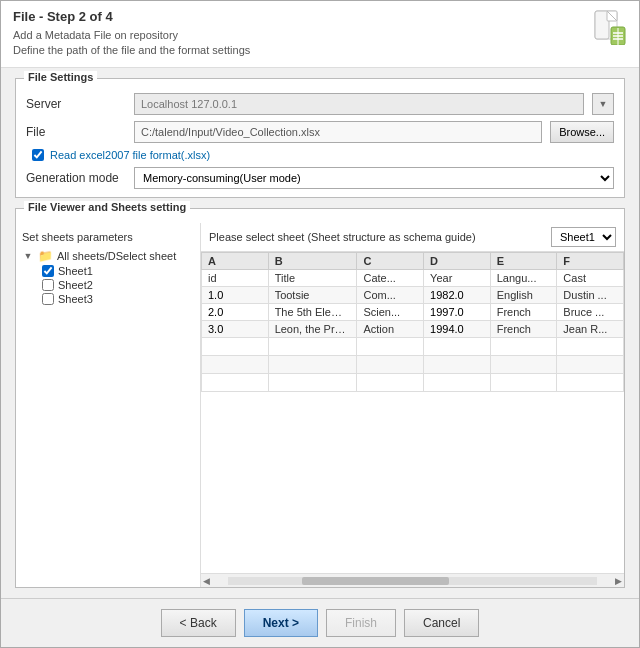 The image size is (640, 648). What do you see at coordinates (390, 294) in the screenshot?
I see `cell-c2: Com...` at bounding box center [390, 294].